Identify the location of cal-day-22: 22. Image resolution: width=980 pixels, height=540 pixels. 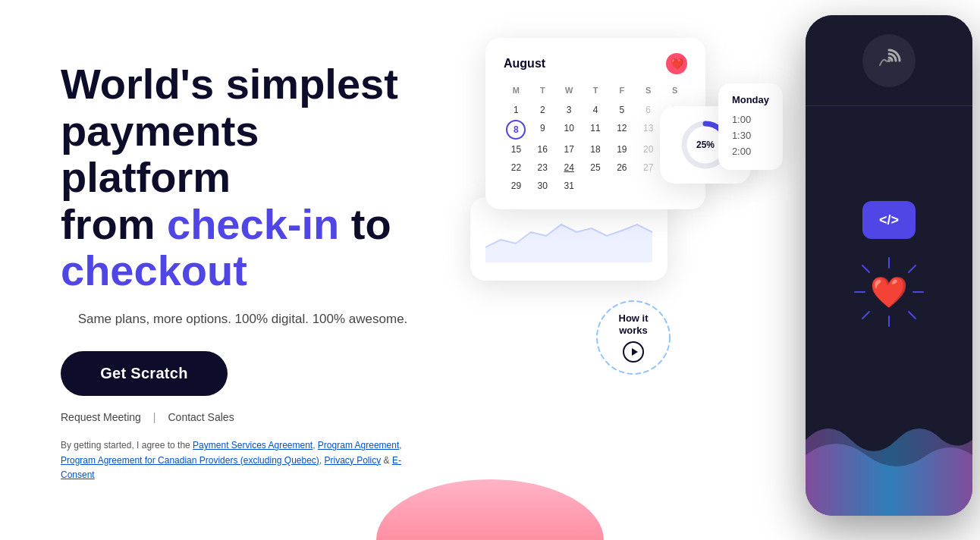
(516, 168).